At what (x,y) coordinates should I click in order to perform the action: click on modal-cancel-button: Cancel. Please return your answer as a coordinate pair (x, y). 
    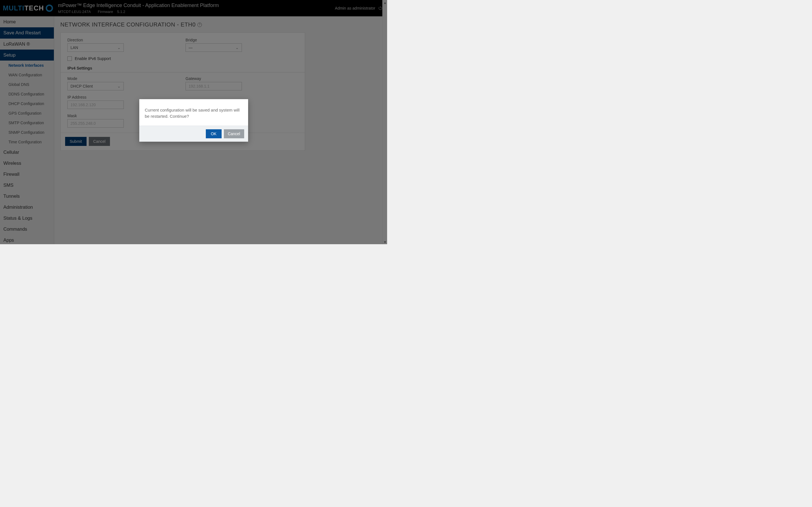
    Looking at the image, I should click on (234, 134).